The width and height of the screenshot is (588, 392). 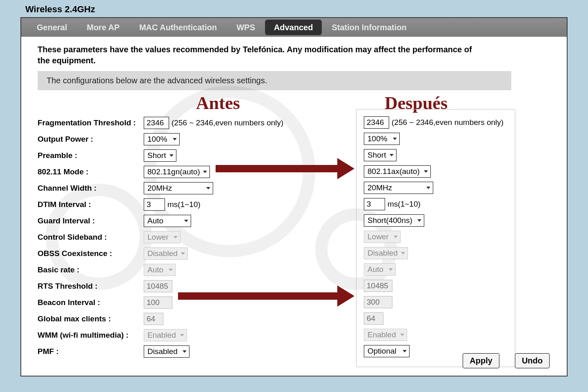 I want to click on label-mode: 802.11 Mode :, so click(x=91, y=172).